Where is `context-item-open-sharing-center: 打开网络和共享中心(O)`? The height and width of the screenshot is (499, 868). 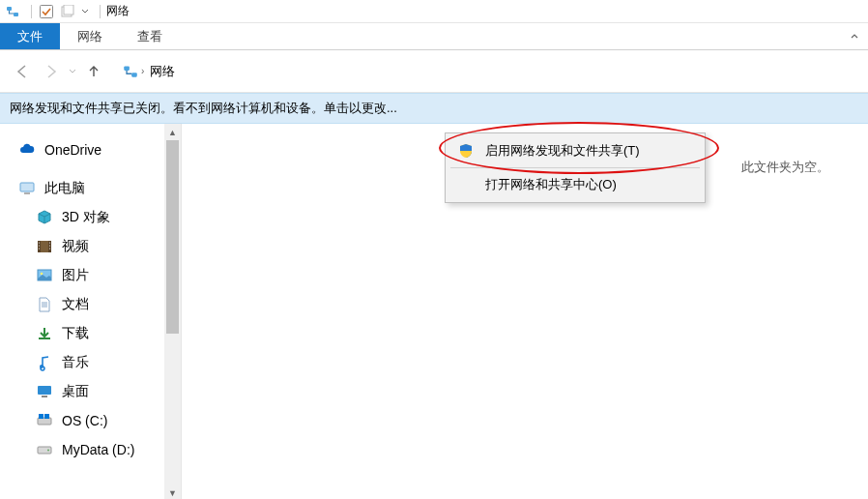 context-item-open-sharing-center: 打开网络和共享中心(O) is located at coordinates (575, 185).